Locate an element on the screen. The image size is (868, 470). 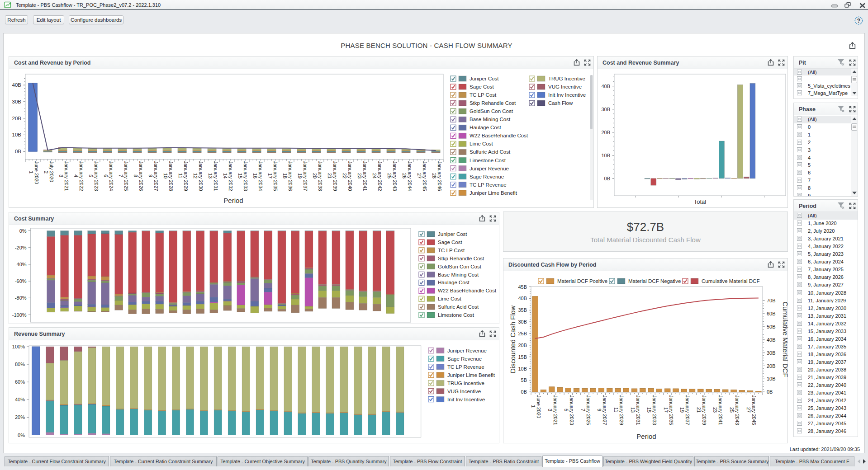
svg-text: January 20235 is located at coordinates (569, 410).